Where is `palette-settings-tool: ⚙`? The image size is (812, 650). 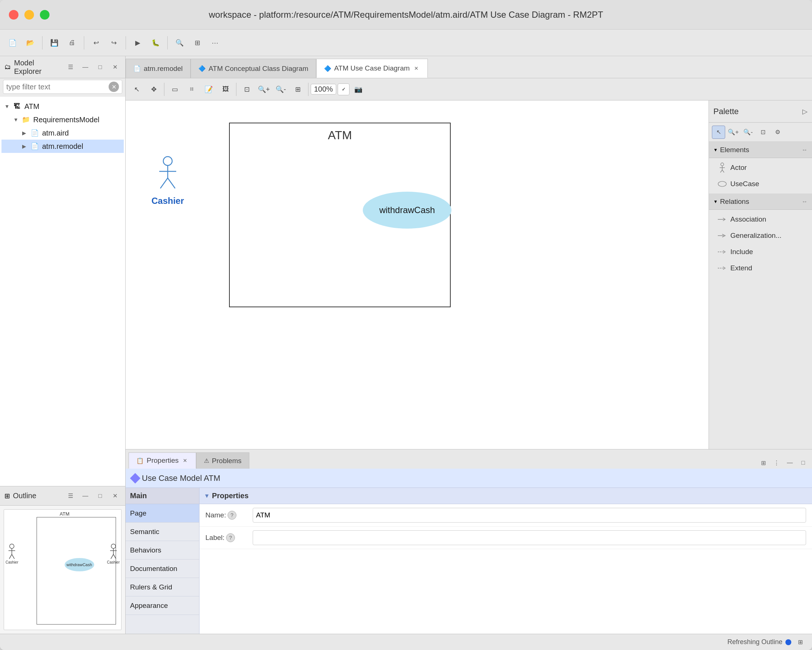 palette-settings-tool: ⚙ is located at coordinates (777, 132).